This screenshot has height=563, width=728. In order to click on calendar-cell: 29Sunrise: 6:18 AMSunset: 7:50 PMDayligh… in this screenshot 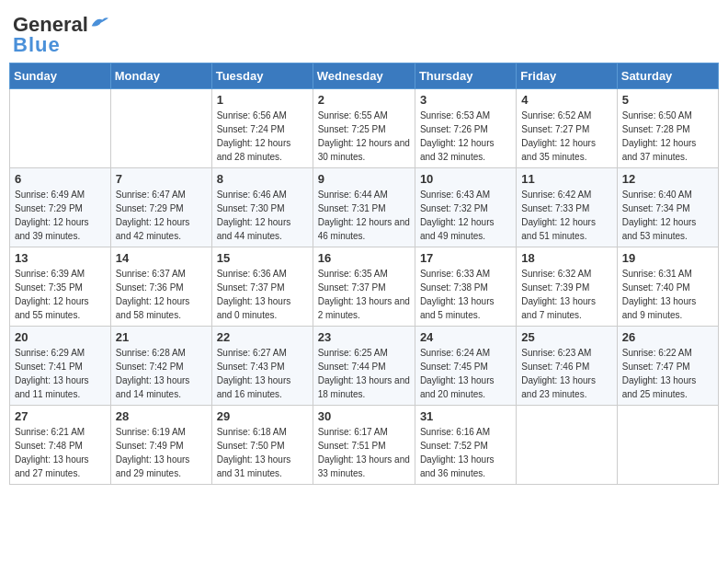, I will do `click(262, 445)`.